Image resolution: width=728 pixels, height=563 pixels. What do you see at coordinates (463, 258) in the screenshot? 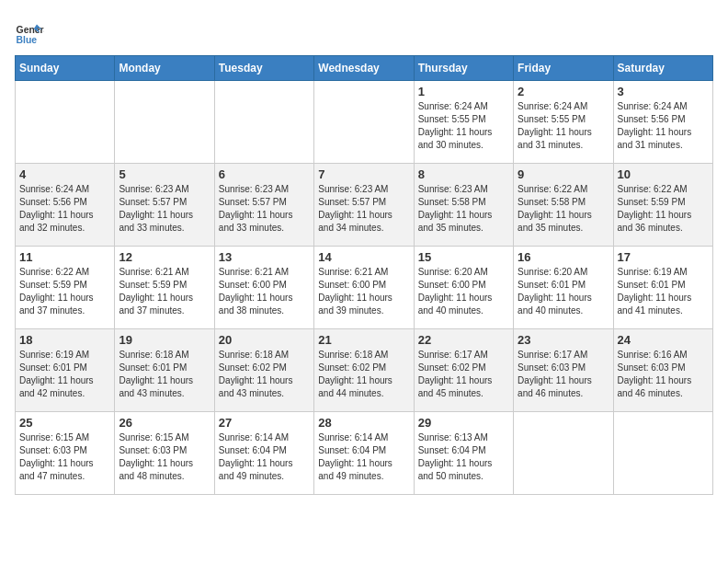
I see `day-number: 15` at bounding box center [463, 258].